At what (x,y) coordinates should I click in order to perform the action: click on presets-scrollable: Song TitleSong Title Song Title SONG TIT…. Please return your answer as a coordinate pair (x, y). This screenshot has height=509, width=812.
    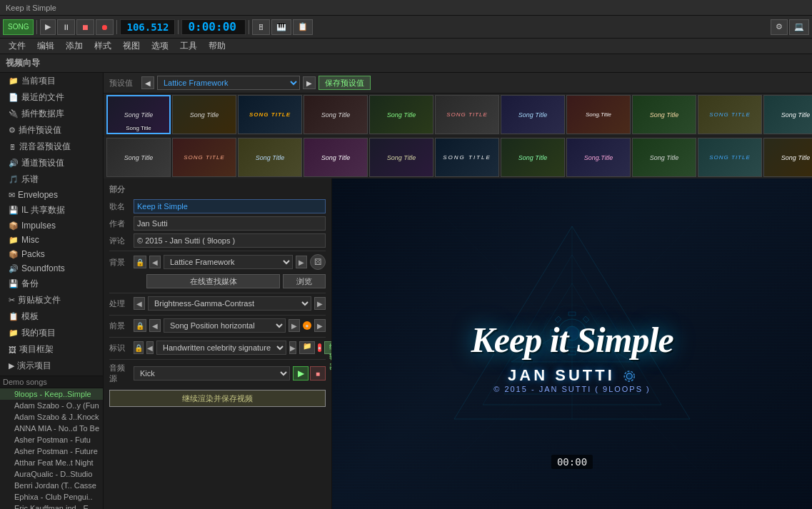
    Looking at the image, I should click on (458, 114).